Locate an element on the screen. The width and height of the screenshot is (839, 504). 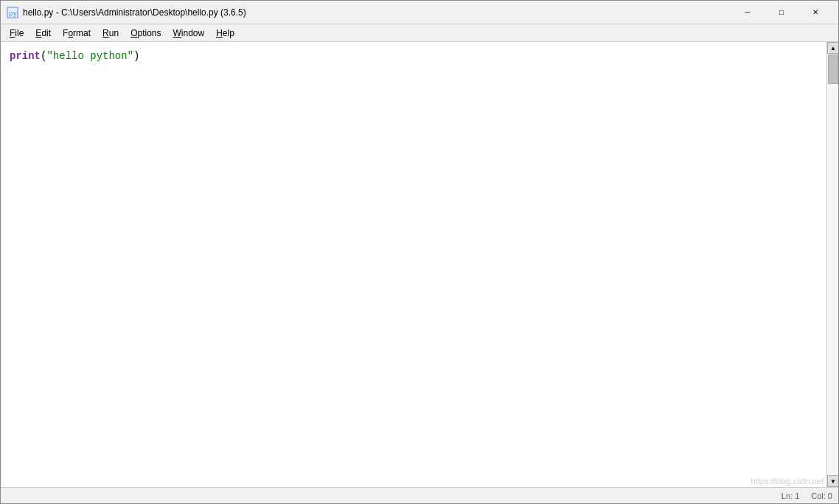
line-number: Ln: 1 is located at coordinates (790, 496).